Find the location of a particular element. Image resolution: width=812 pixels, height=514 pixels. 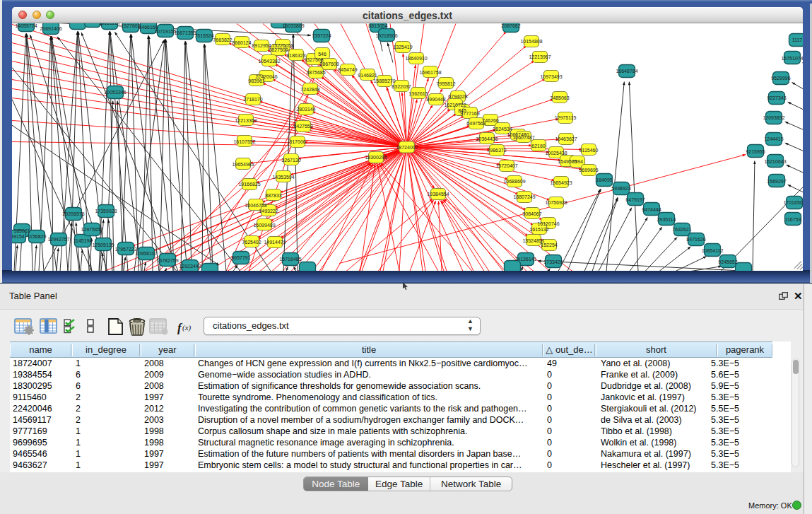

svg-text: 7625402 is located at coordinates (252, 242).